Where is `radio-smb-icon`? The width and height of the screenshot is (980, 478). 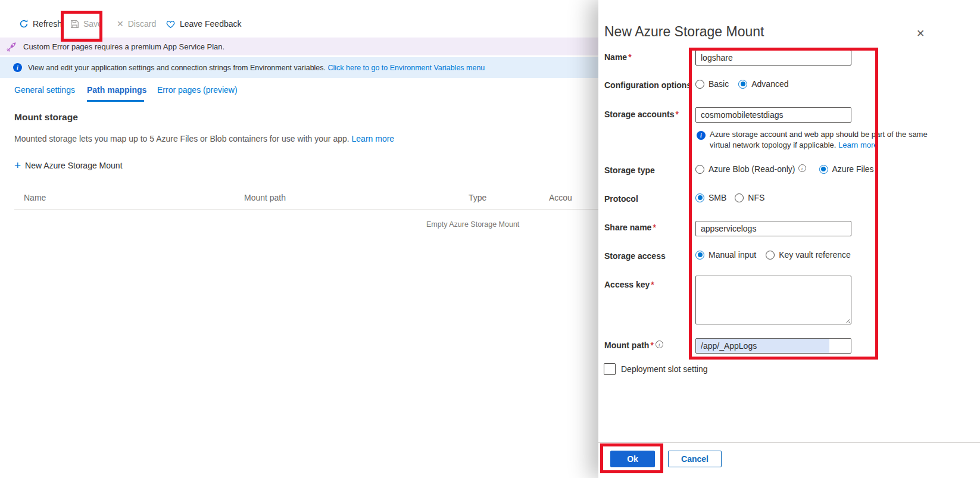
radio-smb-icon is located at coordinates (700, 198).